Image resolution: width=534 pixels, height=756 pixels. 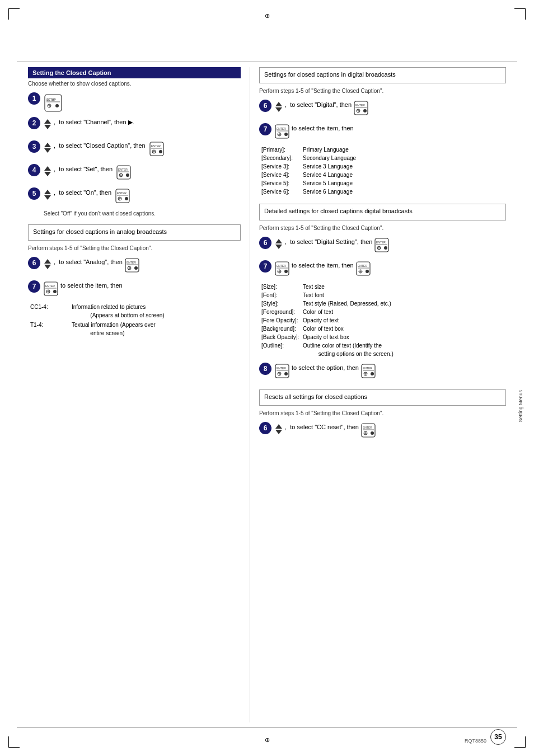 What do you see at coordinates (265, 428) in the screenshot?
I see `reset-step-6-num: 6` at bounding box center [265, 428].